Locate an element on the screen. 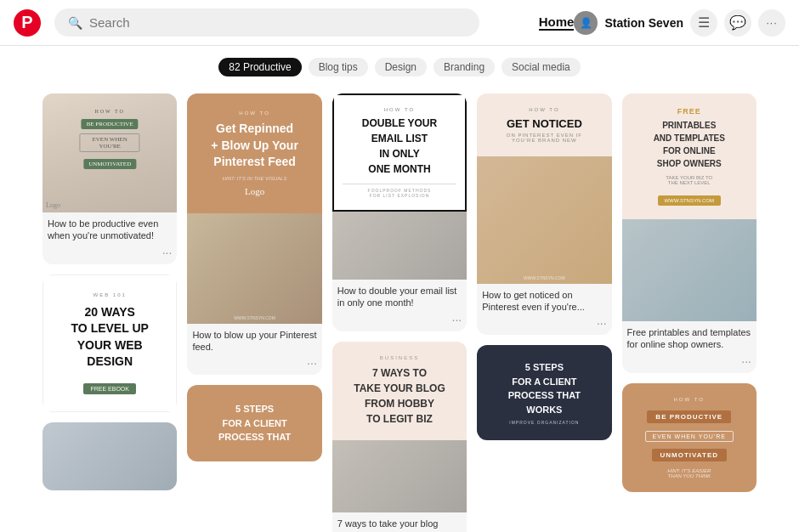 This screenshot has width=799, height=532. pin-description: How to get noticed on Pinterest even if … is located at coordinates (544, 301).